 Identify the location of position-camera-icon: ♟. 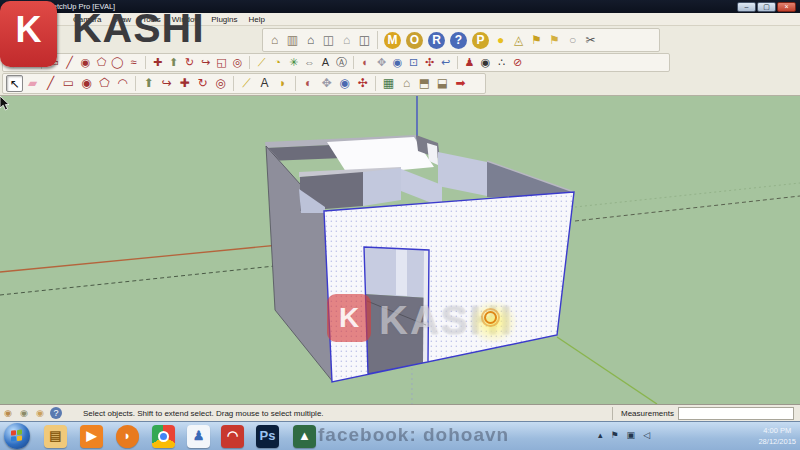
(470, 62).